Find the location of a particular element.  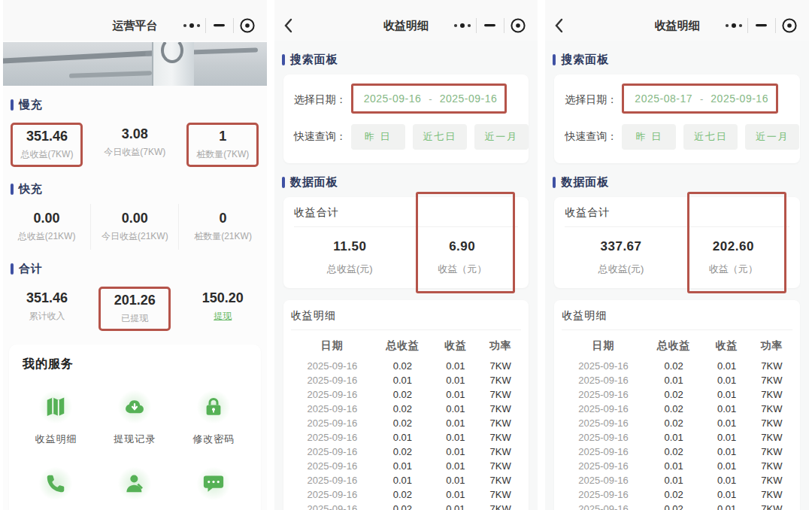

summary-label: 收益（元） is located at coordinates (462, 269).